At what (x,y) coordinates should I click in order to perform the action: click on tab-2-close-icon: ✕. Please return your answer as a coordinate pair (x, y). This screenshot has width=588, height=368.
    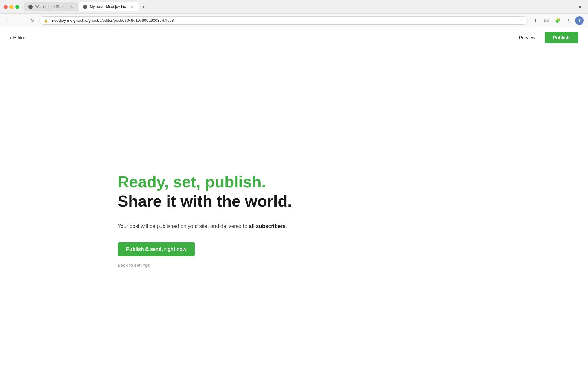
    Looking at the image, I should click on (132, 7).